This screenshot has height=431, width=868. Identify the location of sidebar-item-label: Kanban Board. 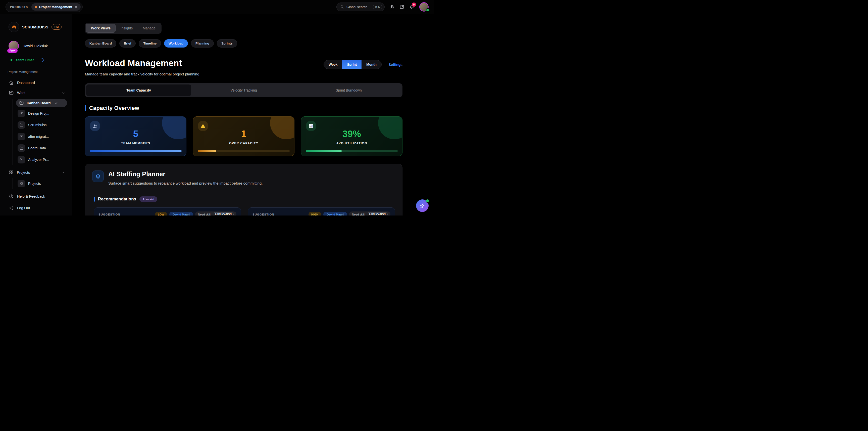
(39, 103).